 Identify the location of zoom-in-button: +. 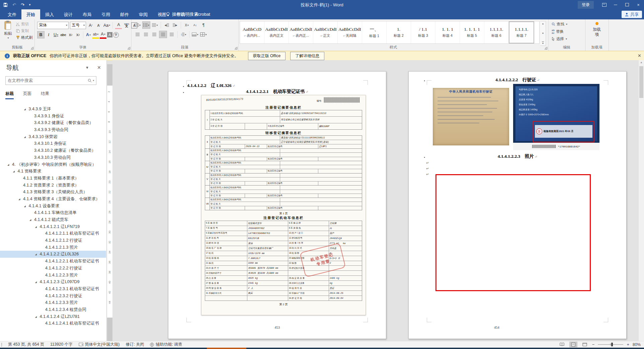
(628, 344).